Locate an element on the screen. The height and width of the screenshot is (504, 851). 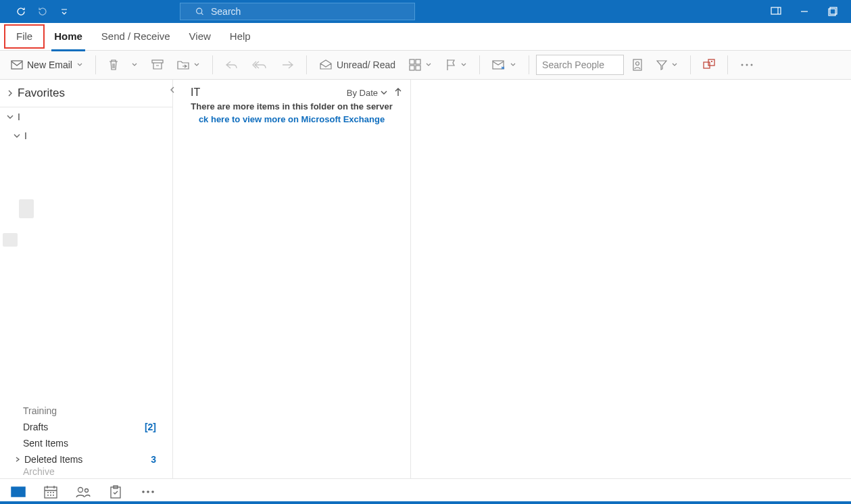
folder-tail: Training Drafts [2] Sent Items Deleted I… is located at coordinates (87, 439).